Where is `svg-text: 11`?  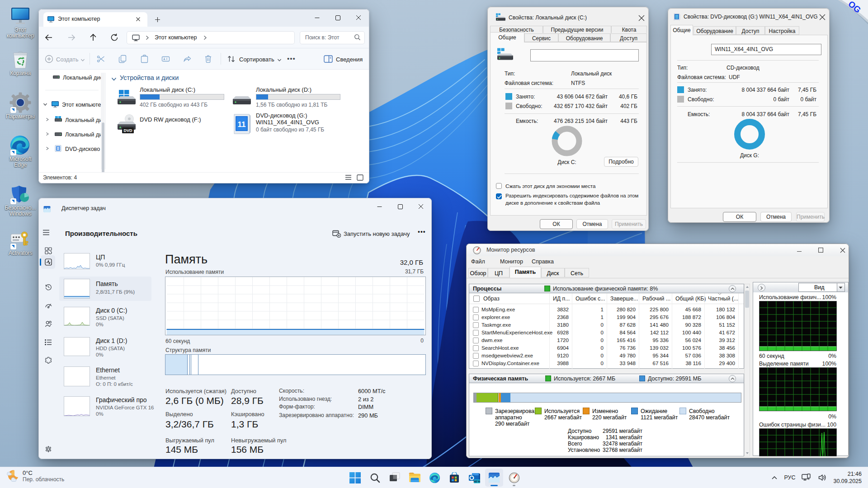 svg-text: 11 is located at coordinates (242, 125).